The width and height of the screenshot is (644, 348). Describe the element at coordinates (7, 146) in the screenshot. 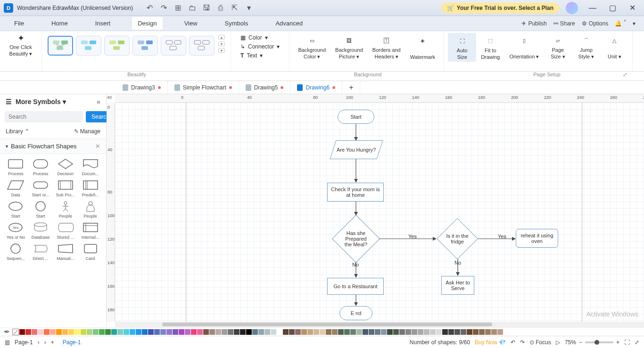

I see `chevron-down-icon: ▾` at that location.